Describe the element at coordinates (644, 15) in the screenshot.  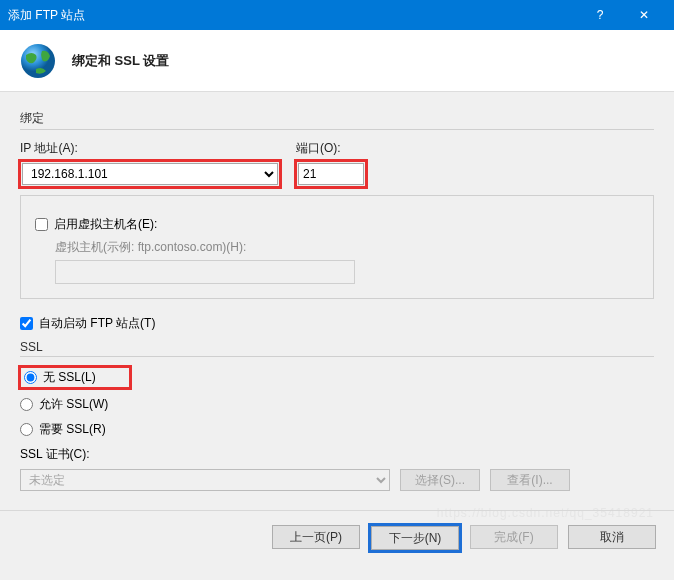
I see `close-button: ✕` at that location.